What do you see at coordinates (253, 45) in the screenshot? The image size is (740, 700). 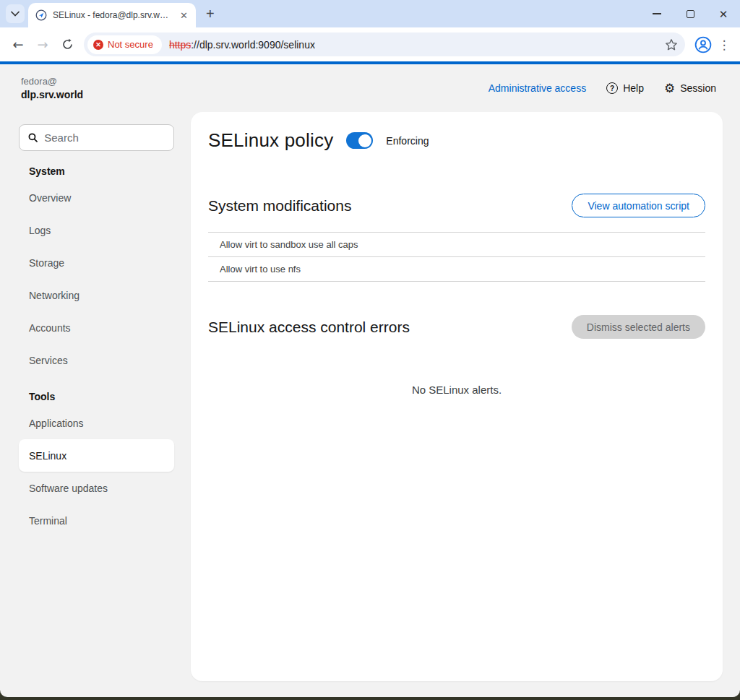 I see `url-rest: ://dlp.srv.world:9090/selinux` at bounding box center [253, 45].